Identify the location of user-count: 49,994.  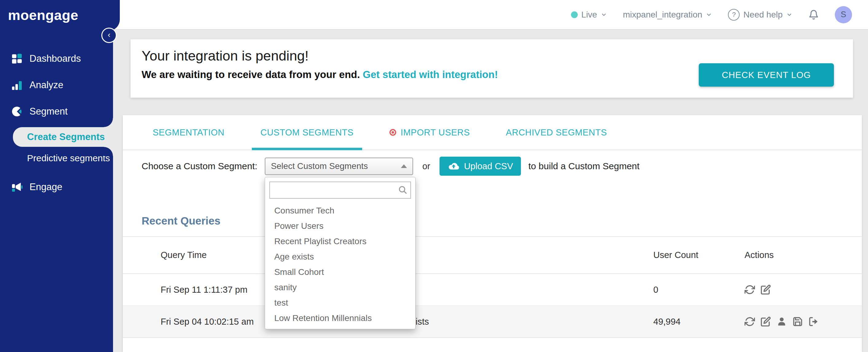
(699, 322).